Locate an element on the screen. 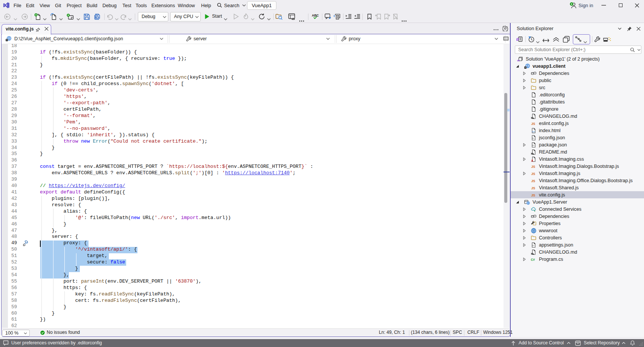 The height and width of the screenshot is (347, 644). svg-text: C# is located at coordinates (533, 260).